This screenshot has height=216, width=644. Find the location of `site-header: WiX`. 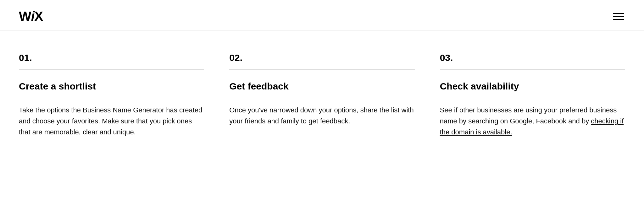

site-header: WiX is located at coordinates (322, 15).